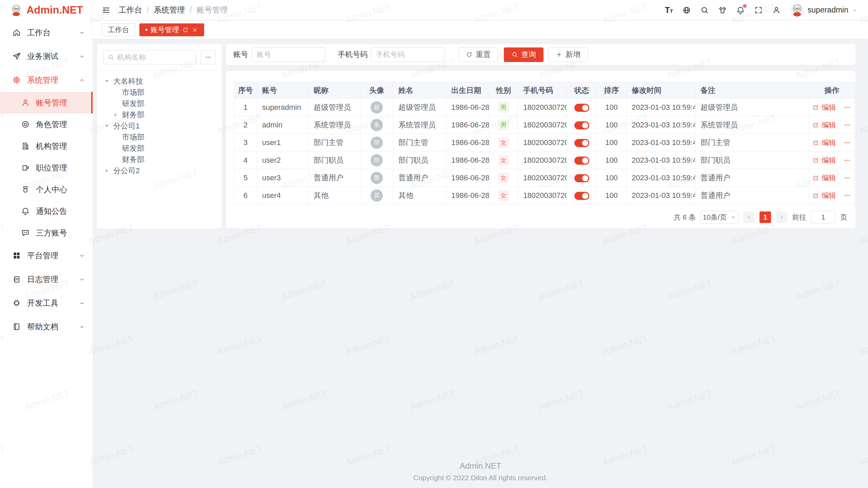 The width and height of the screenshot is (868, 488). I want to click on sidebar-item-help-docs: 帮助文档, so click(46, 327).